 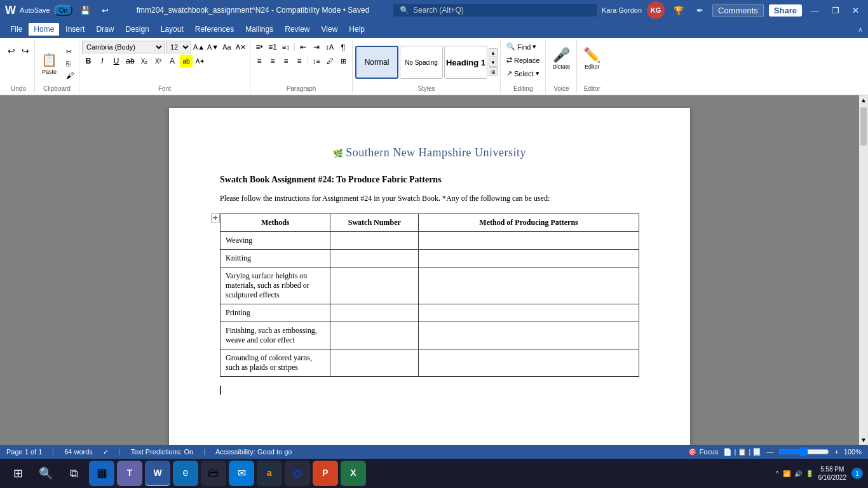 What do you see at coordinates (213, 47) in the screenshot?
I see `decrease-font-btn: A▼` at bounding box center [213, 47].